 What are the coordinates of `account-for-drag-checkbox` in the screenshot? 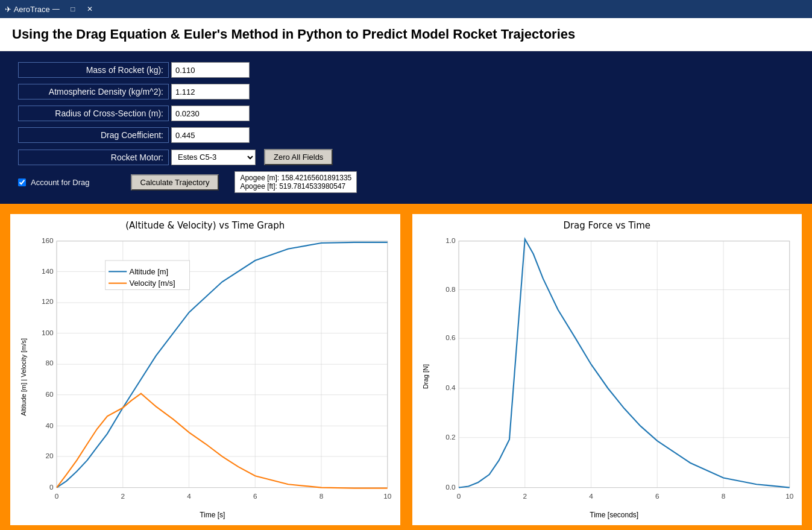 It's located at (22, 182).